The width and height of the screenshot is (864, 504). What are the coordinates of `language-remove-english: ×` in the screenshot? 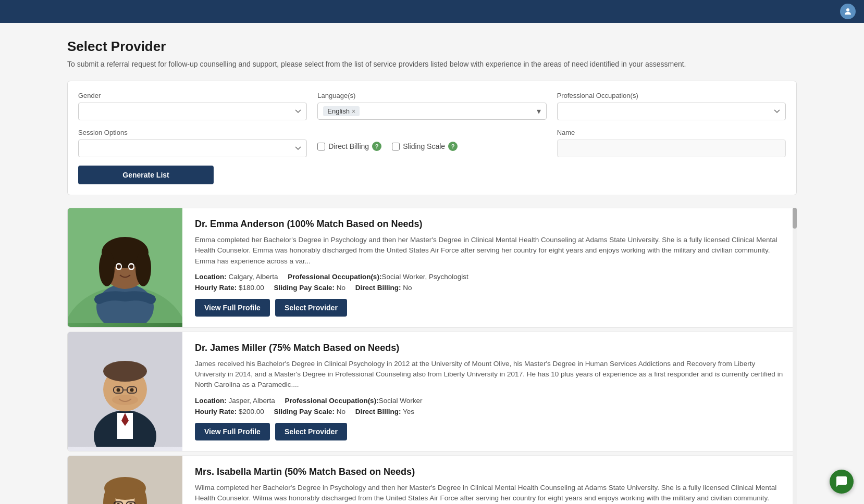 It's located at (353, 111).